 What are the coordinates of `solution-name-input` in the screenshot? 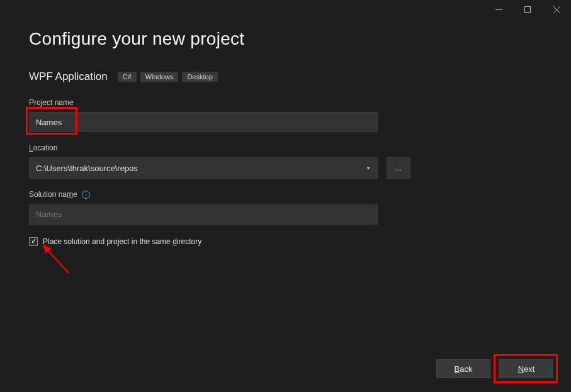 It's located at (203, 215).